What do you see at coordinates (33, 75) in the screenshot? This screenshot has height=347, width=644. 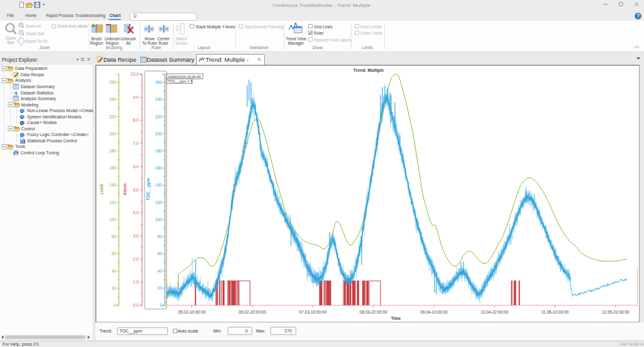 I see `svg-text: Data Recipe` at bounding box center [33, 75].